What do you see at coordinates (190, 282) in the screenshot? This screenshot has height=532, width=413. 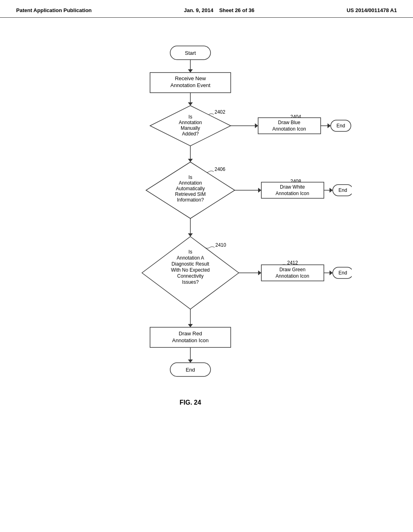 I see `svg-text: Issues?` at bounding box center [190, 282].